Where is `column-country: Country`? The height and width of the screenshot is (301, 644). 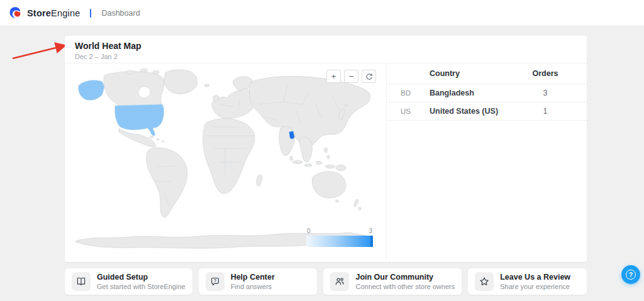
column-country: Country is located at coordinates (475, 74).